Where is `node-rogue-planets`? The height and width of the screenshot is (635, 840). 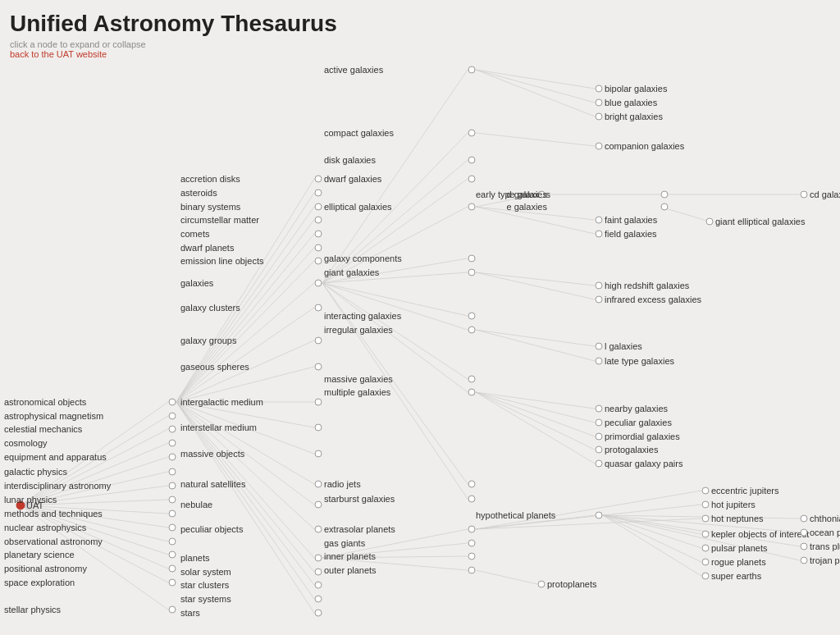
node-rogue-planets is located at coordinates (705, 562).